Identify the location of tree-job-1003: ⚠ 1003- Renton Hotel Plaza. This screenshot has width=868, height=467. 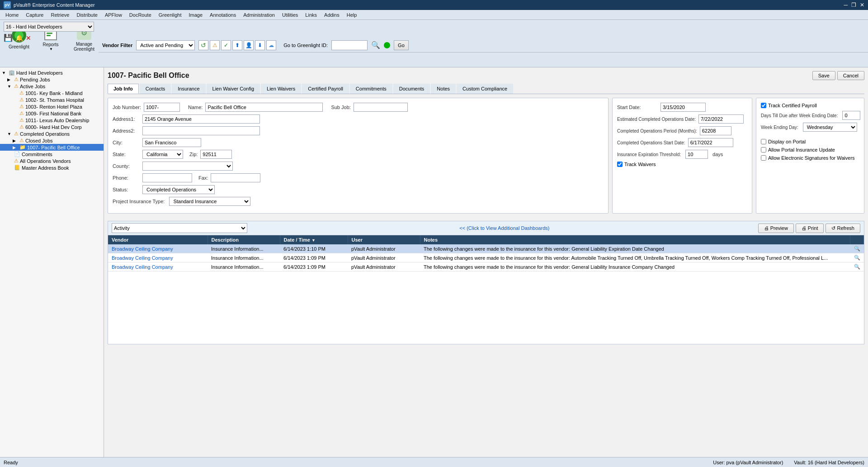
(52, 107).